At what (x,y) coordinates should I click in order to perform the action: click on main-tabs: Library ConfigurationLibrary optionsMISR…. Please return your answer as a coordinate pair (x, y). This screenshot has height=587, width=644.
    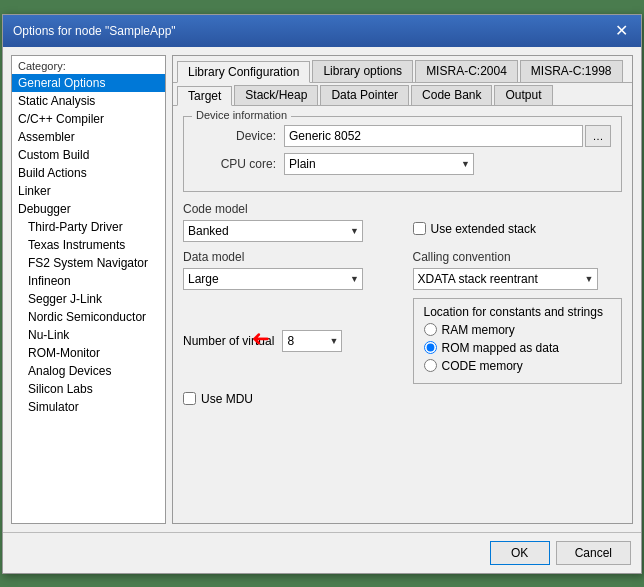
    Looking at the image, I should click on (402, 70).